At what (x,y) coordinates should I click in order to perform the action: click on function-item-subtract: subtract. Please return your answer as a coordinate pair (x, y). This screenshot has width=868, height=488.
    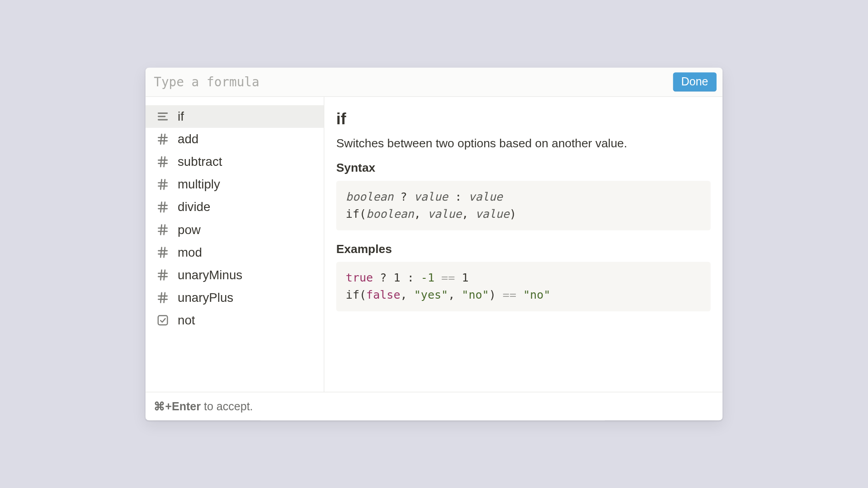
    Looking at the image, I should click on (235, 162).